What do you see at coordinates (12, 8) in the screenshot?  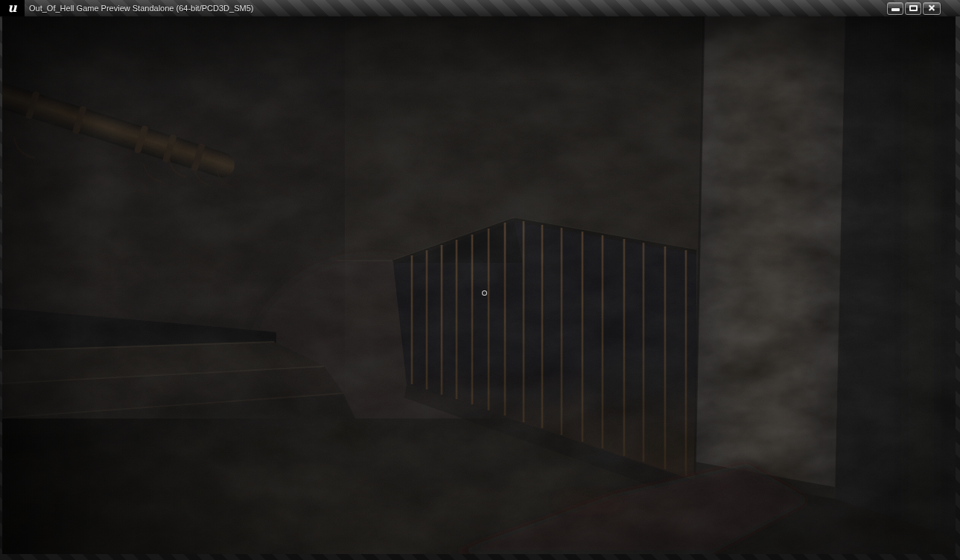 I see `unreal-engine-logo-icon: u` at bounding box center [12, 8].